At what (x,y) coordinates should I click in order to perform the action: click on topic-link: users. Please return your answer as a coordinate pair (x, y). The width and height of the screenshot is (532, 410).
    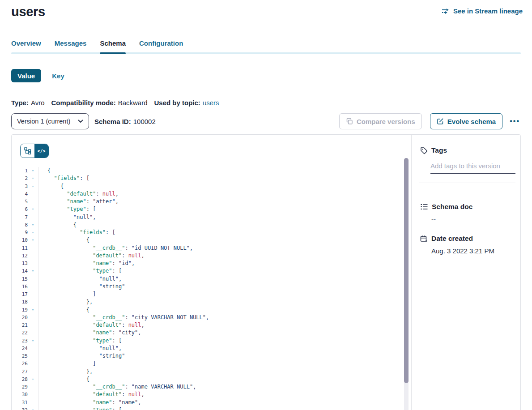
    Looking at the image, I should click on (211, 103).